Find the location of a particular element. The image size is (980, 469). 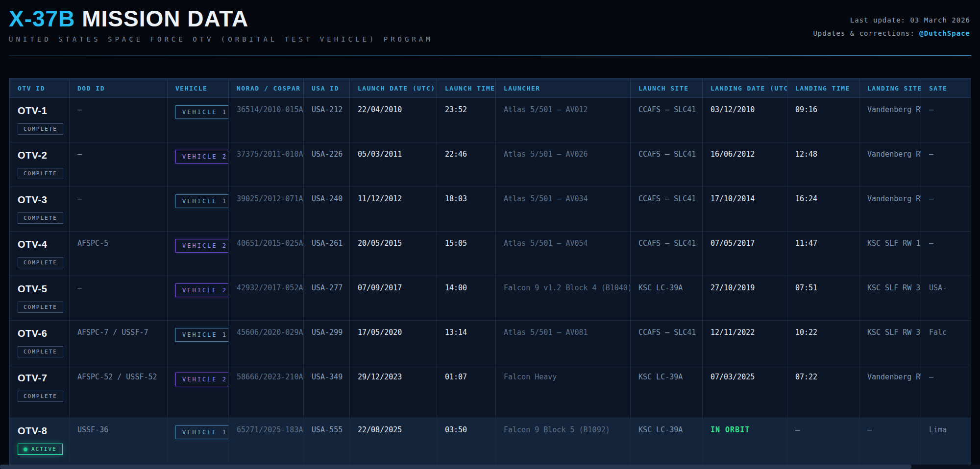

landing_site-cell: KSC SLF RW 33 is located at coordinates (890, 299).